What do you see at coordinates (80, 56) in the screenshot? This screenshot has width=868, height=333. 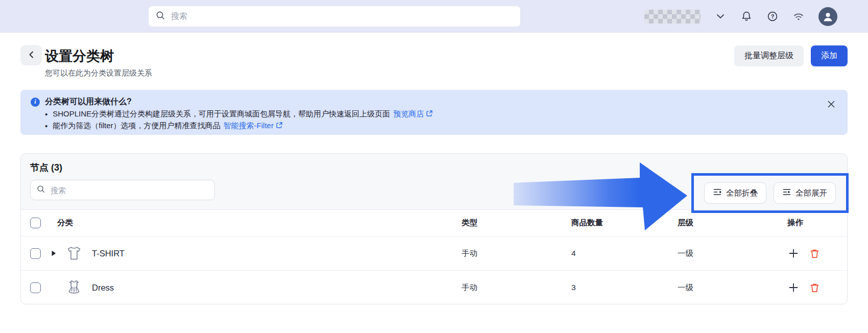 I see `page-title: 设置分类树` at bounding box center [80, 56].